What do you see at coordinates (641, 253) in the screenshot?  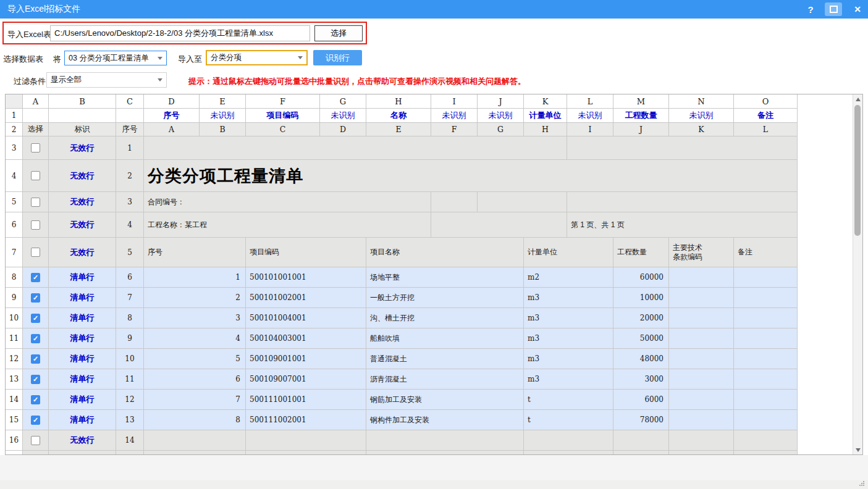 I see `grid-cell: 工程数量` at bounding box center [641, 253].